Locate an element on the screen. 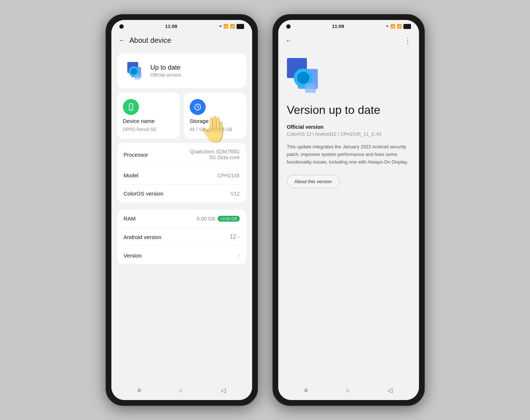  status-icons-left: ⚭ 📶 📶 92 is located at coordinates (231, 26).